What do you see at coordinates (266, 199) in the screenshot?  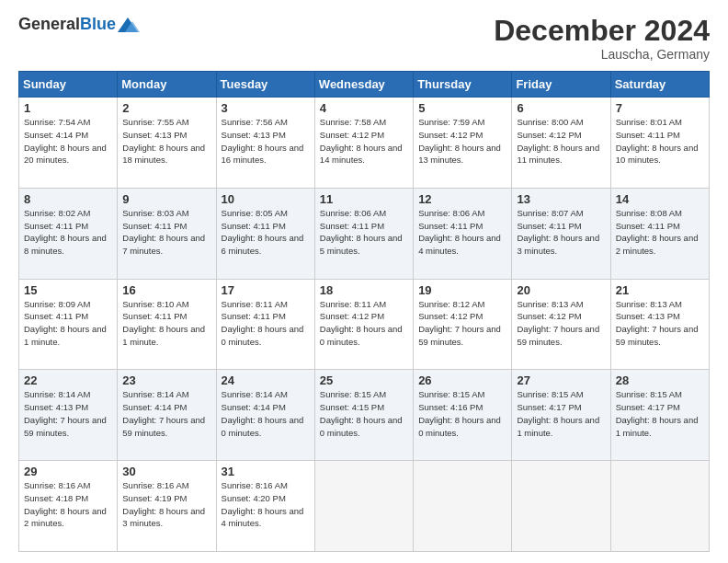 I see `day-number: 10` at bounding box center [266, 199].